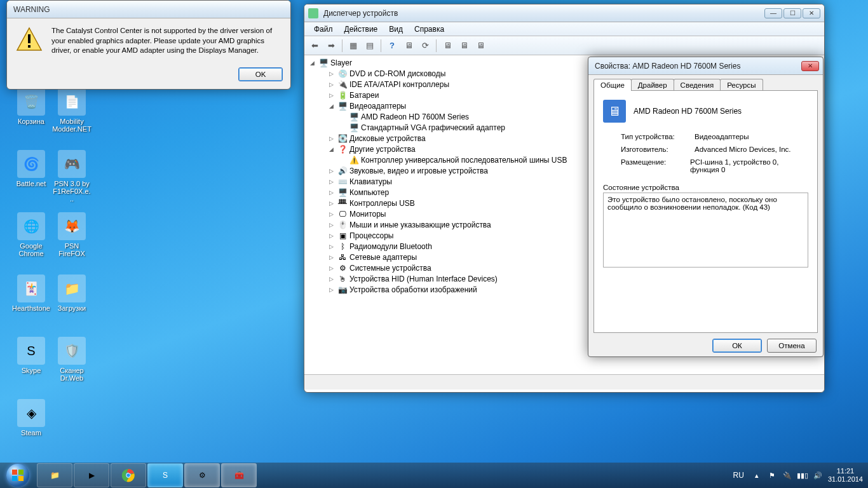  I want to click on warning-dialog: WARNING The Catalyst Control Center is n…, so click(149, 44).